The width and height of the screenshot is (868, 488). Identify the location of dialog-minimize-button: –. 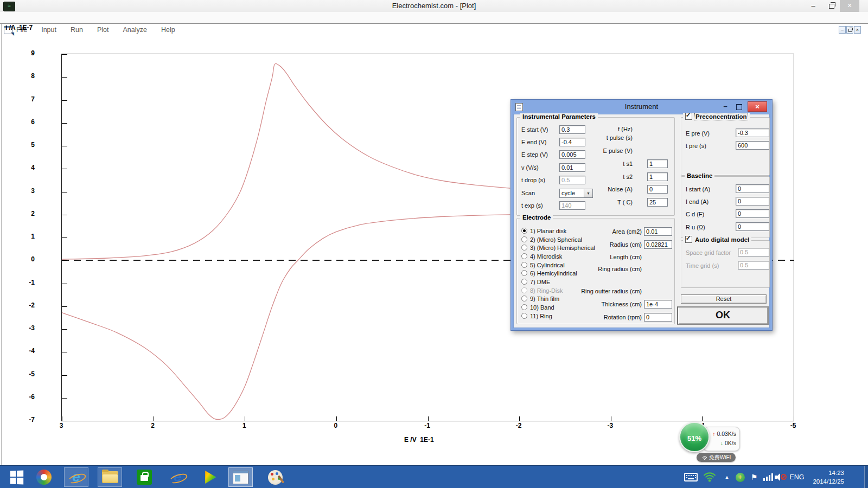
(725, 106).